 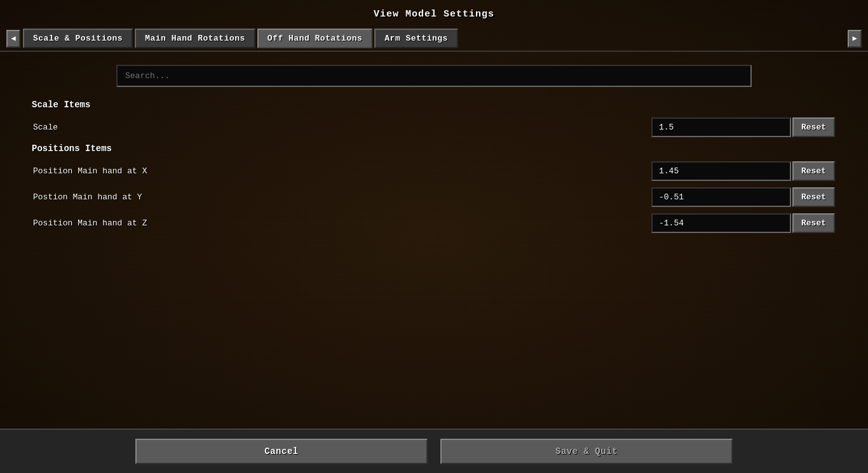 What do you see at coordinates (434, 118) in the screenshot?
I see `scale-section: Scale Items Scale Reset` at bounding box center [434, 118].